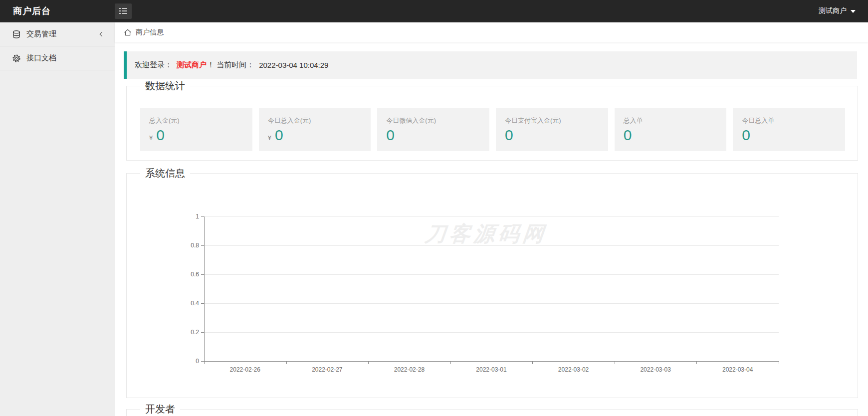 This screenshot has width=868, height=416. Describe the element at coordinates (63, 34) in the screenshot. I see `sidebar-item-label: 交易管理` at that location.